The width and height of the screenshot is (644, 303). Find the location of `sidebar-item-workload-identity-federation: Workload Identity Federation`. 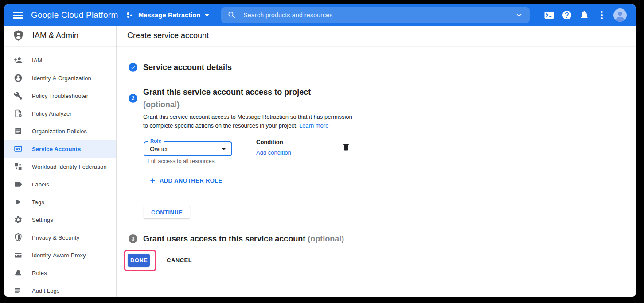

sidebar-item-workload-identity-federation: Workload Identity Federation is located at coordinates (60, 167).